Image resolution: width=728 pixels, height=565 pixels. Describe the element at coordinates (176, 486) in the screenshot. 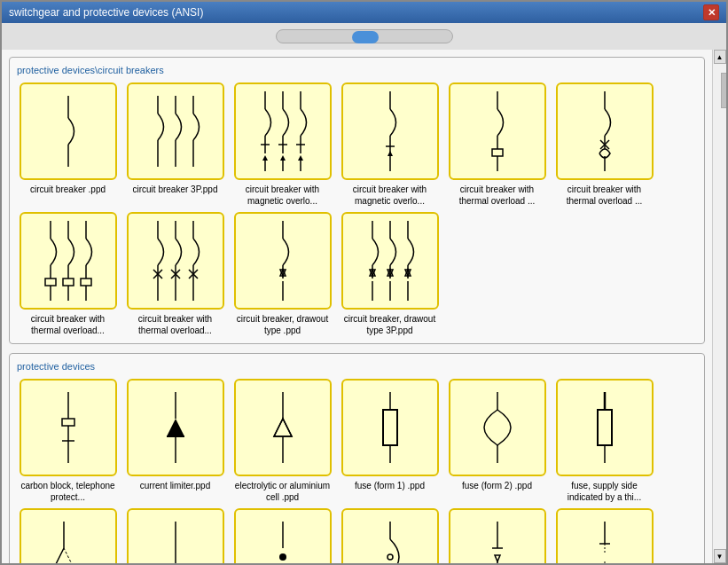

I see `label-pd2: current limiter.ppd` at that location.